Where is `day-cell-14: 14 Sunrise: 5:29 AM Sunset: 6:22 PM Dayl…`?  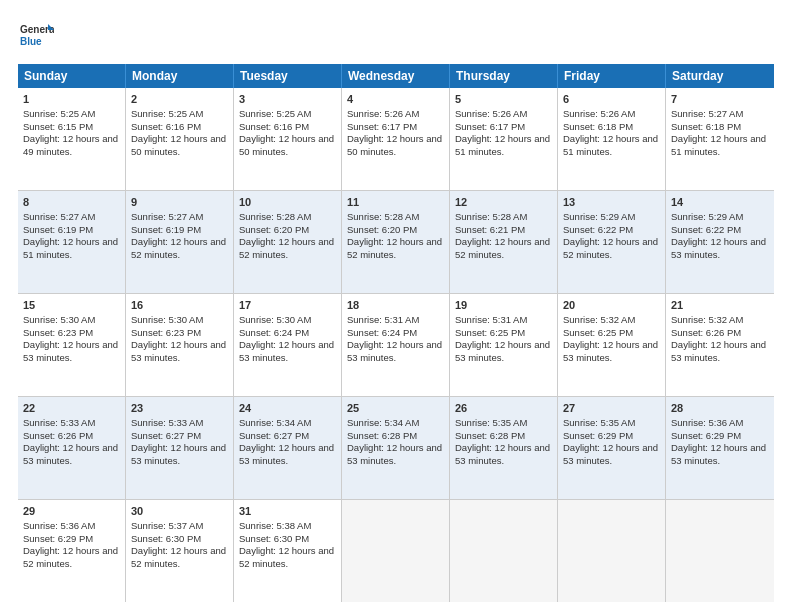
day-cell-14: 14 Sunrise: 5:29 AM Sunset: 6:22 PM Dayl… is located at coordinates (720, 242).